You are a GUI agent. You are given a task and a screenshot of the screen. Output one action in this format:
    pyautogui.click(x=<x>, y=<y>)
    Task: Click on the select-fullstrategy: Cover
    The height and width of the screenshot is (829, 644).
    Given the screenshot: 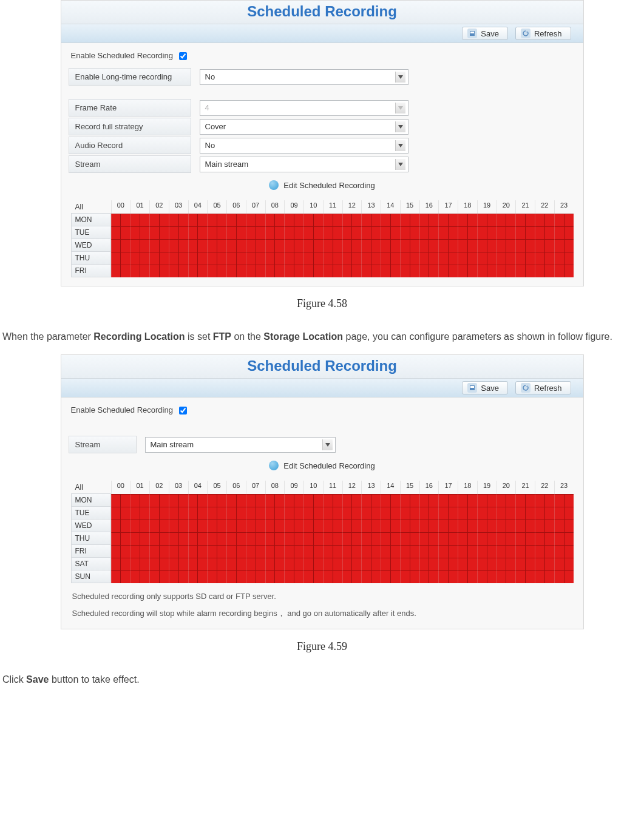 What is the action you would take?
    pyautogui.click(x=304, y=127)
    